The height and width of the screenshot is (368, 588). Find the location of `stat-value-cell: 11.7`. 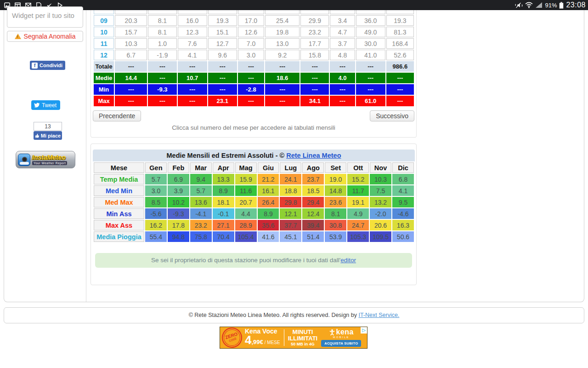

stat-value-cell: 11.7 is located at coordinates (358, 190).